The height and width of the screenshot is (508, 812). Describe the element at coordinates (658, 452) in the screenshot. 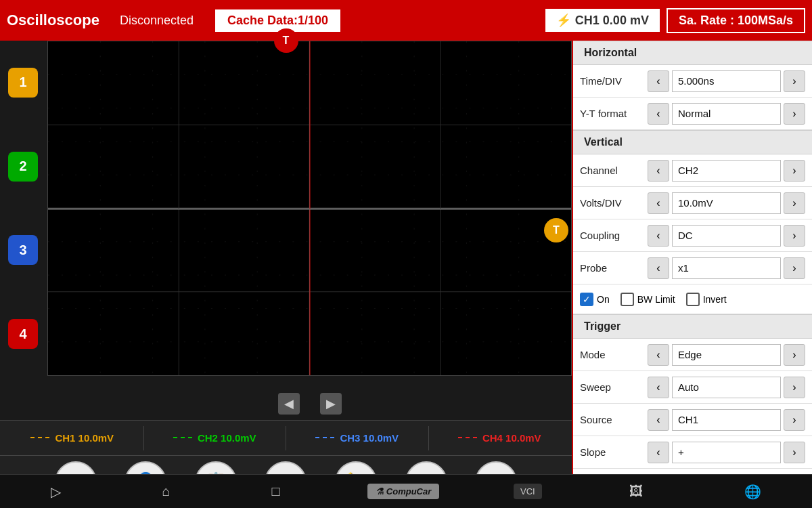

I see `slope-decrease: ‹` at that location.